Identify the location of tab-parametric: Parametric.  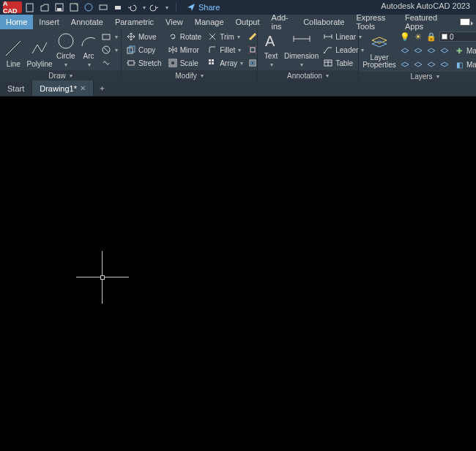
(135, 22).